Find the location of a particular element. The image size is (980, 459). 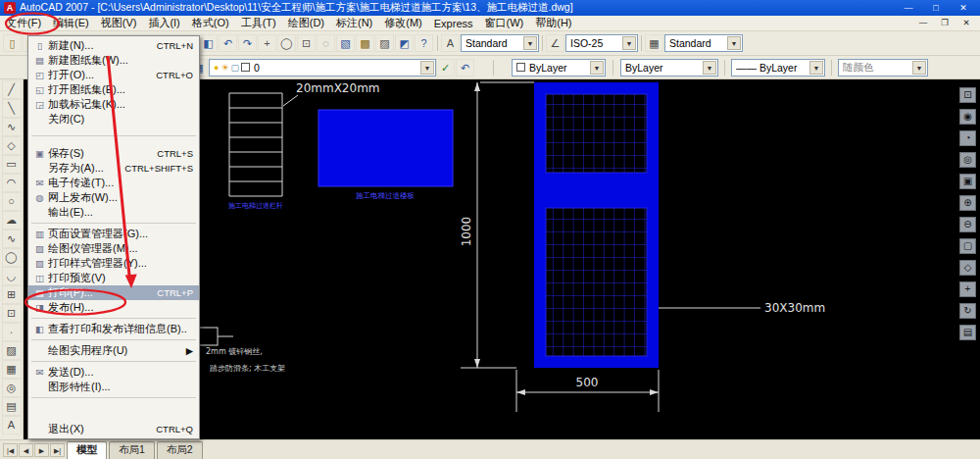

help-icon: ? is located at coordinates (423, 43).